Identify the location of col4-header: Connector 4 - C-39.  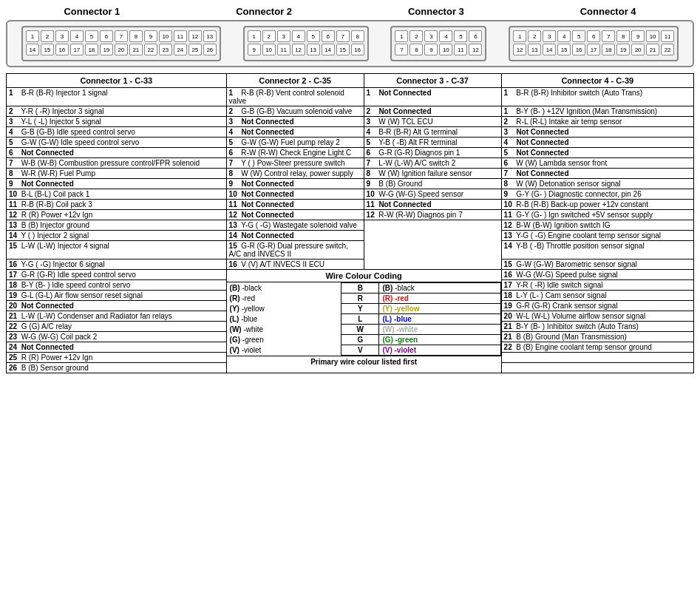
(597, 81).